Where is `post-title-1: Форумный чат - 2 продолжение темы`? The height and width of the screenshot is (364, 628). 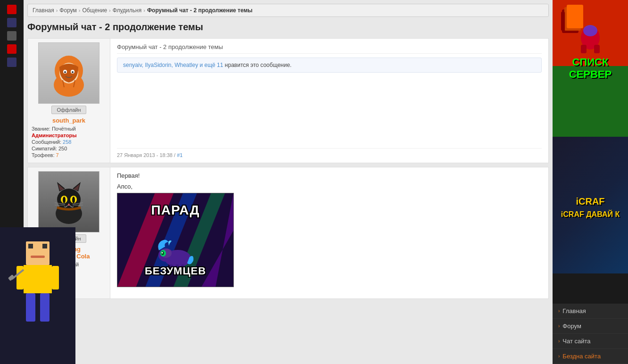
post-title-1: Форумный чат - 2 продолжение темы is located at coordinates (329, 49).